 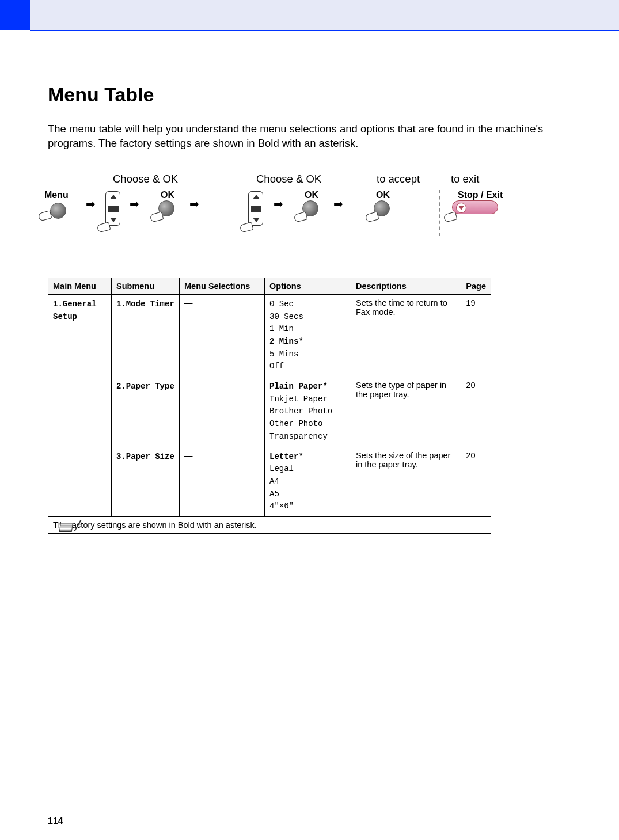 I want to click on option-value: Legal, so click(x=307, y=469).